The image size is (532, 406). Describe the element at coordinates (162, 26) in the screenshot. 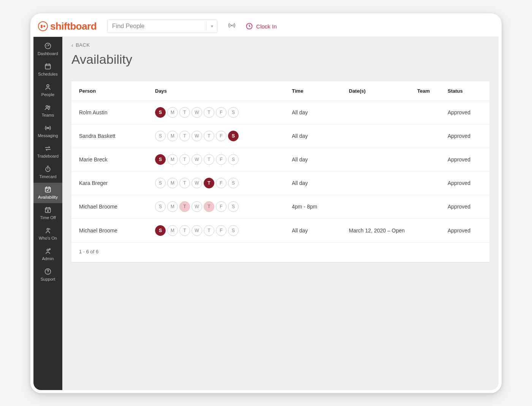

I see `find-people-search: Find People ▾` at that location.